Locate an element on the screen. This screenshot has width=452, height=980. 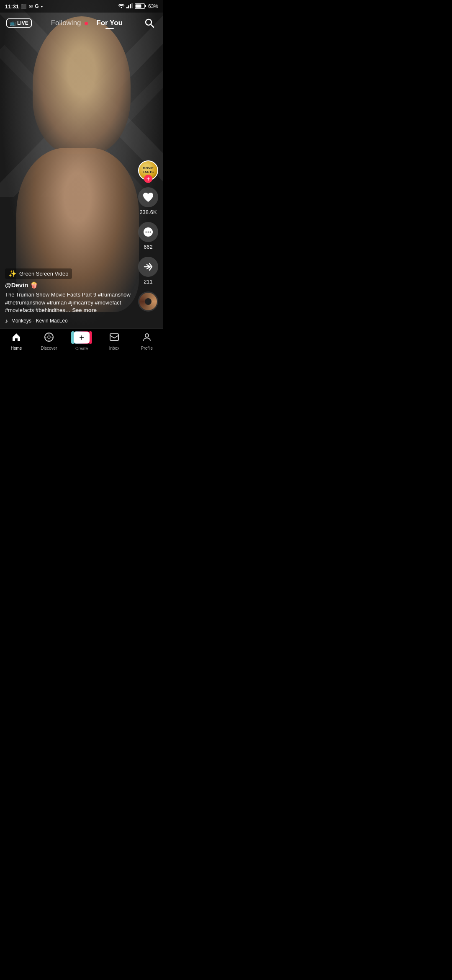
comment-count: 662 is located at coordinates (148, 247).